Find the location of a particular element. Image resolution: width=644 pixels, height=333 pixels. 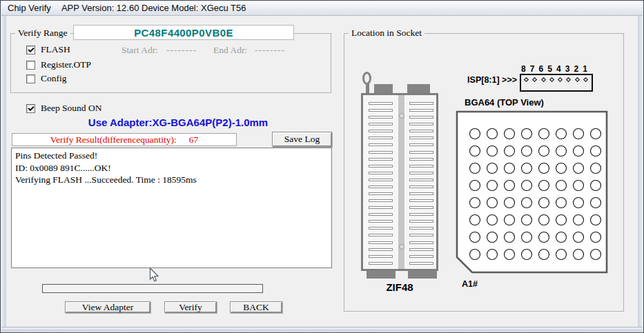

isp-pin-number: 6 is located at coordinates (541, 69).